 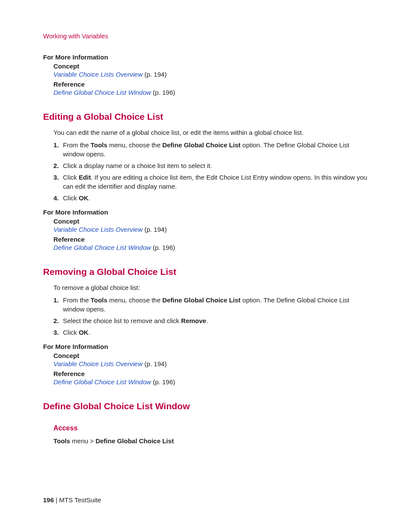 What do you see at coordinates (211, 320) in the screenshot?
I see `step-item: 2. Select the choice list to remove and …` at bounding box center [211, 320].